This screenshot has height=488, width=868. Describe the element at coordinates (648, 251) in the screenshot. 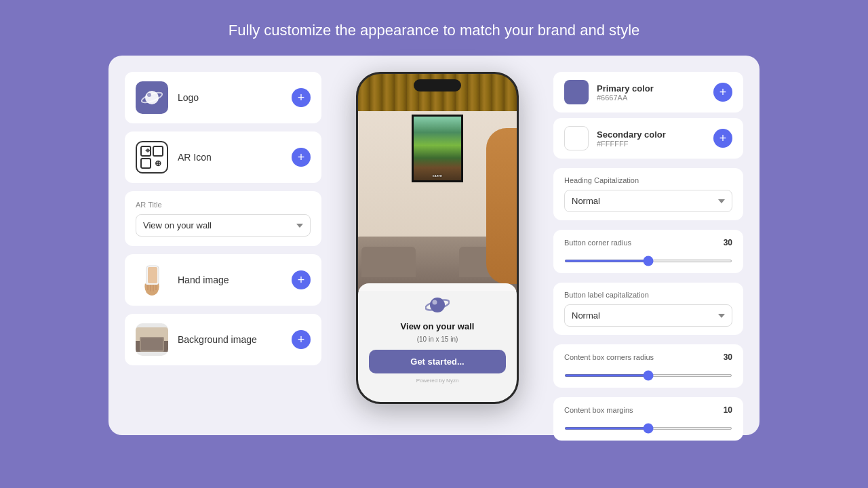

I see `button-corner-group: Button corner radius 30` at that location.